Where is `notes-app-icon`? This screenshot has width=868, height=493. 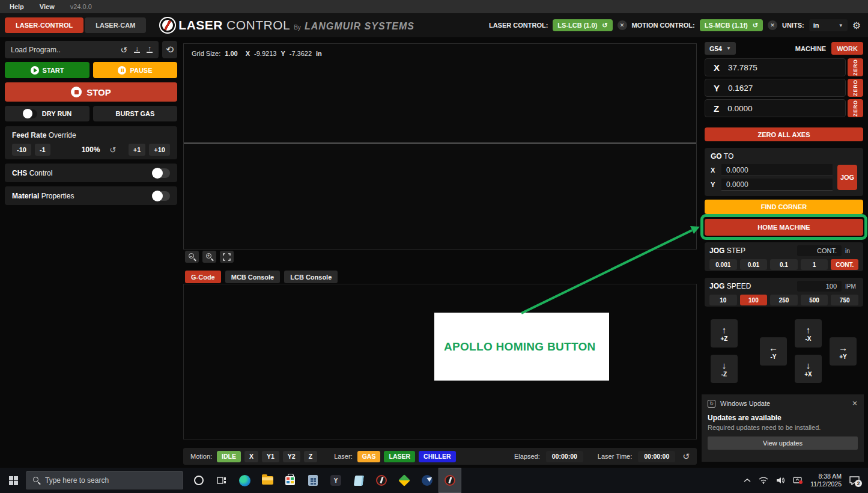
notes-app-icon is located at coordinates (358, 481).